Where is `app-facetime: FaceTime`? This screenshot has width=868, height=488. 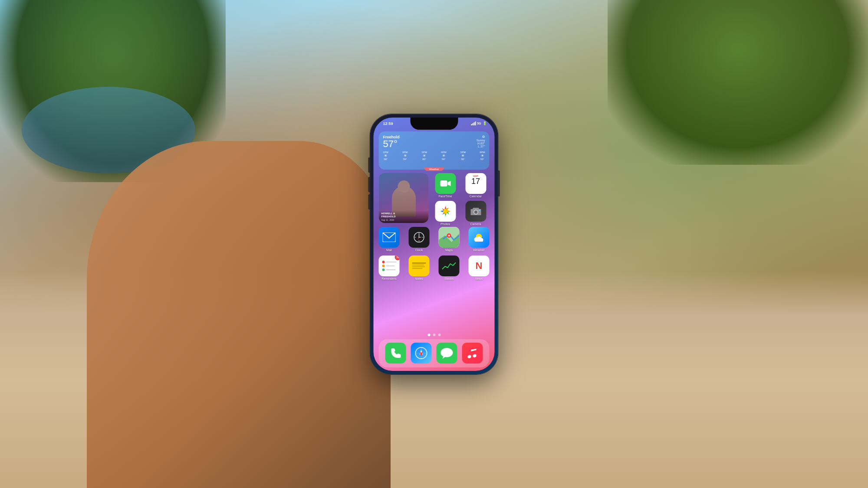
app-facetime: FaceTime is located at coordinates (445, 186).